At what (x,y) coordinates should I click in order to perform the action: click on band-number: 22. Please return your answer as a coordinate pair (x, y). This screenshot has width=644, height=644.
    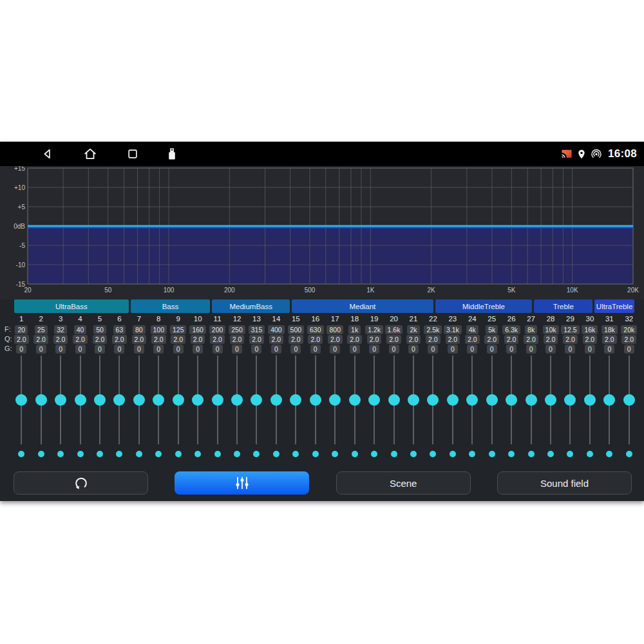
    Looking at the image, I should click on (433, 319).